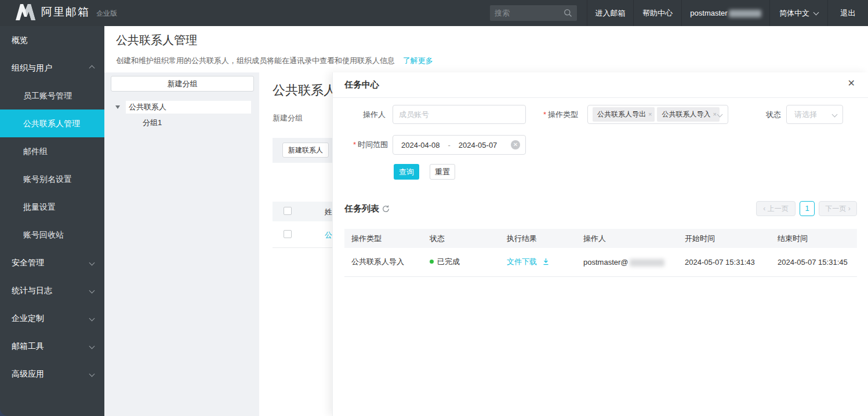 The image size is (868, 416). I want to click on sidebar-item-label: 概览, so click(20, 40).